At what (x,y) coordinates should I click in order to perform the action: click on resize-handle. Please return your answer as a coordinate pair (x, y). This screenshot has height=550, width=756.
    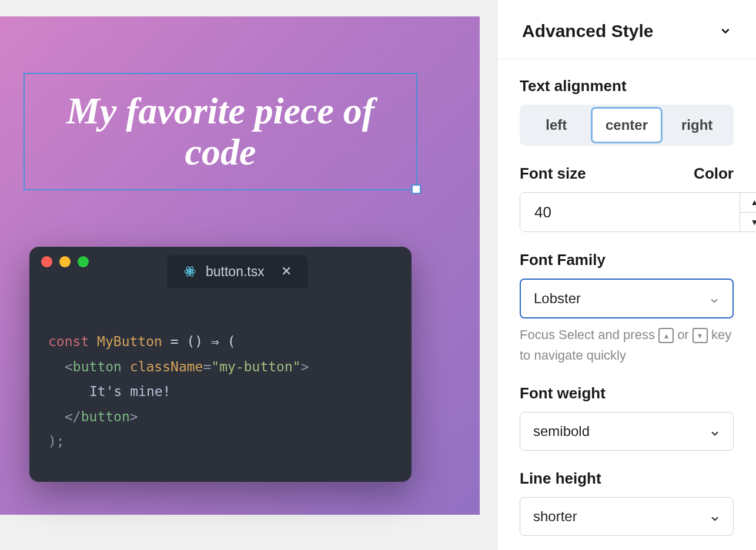
    Looking at the image, I should click on (416, 189).